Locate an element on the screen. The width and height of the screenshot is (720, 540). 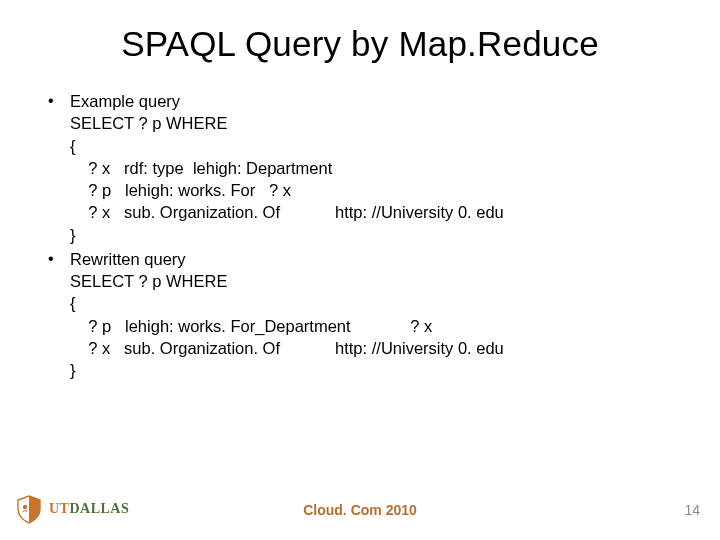
conference-label: Cloud. Com 2010 is located at coordinates (360, 510).